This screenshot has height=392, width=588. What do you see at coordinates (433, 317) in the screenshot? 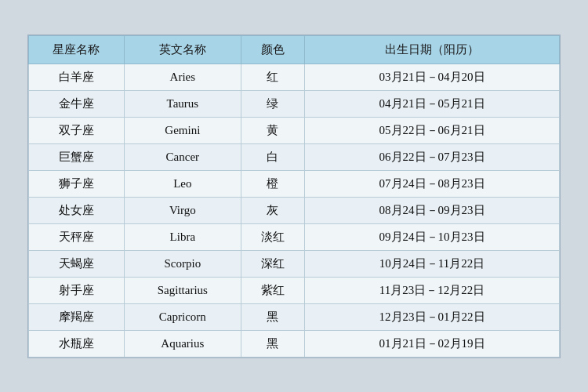
I see `cell-date: 12月23日－01月22日` at bounding box center [433, 317].